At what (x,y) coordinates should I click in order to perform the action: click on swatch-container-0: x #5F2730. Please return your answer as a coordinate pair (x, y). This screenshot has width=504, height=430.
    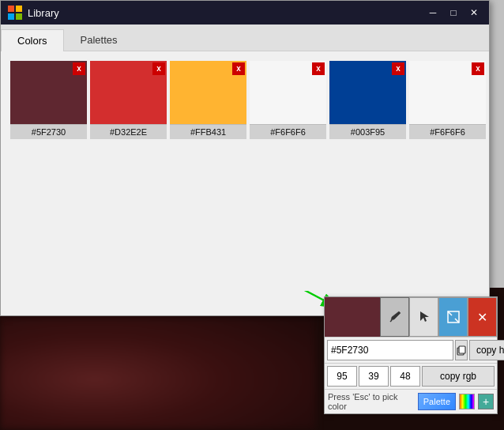
    Looking at the image, I should click on (49, 100).